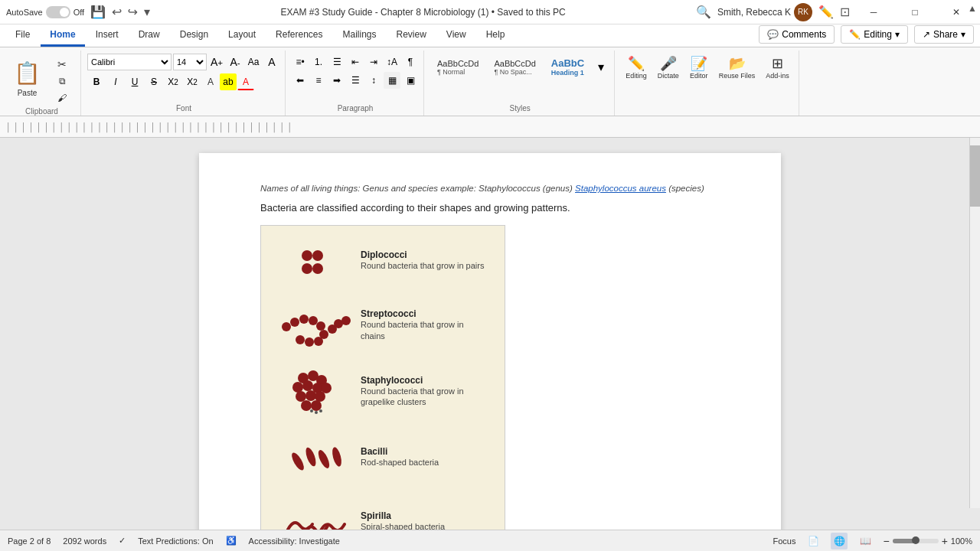  Describe the element at coordinates (359, 35) in the screenshot. I see `tab-mailings: Mailings` at that location.